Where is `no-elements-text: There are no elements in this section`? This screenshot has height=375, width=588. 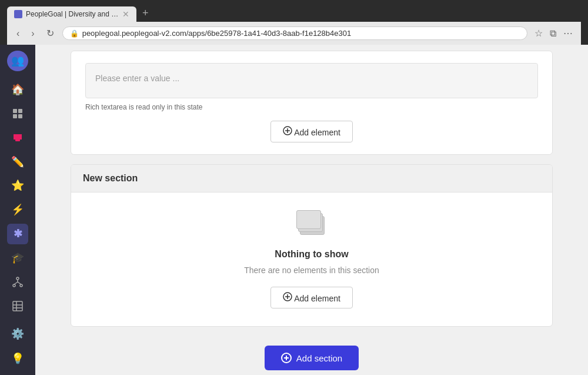 no-elements-text: There are no elements in this section is located at coordinates (312, 270).